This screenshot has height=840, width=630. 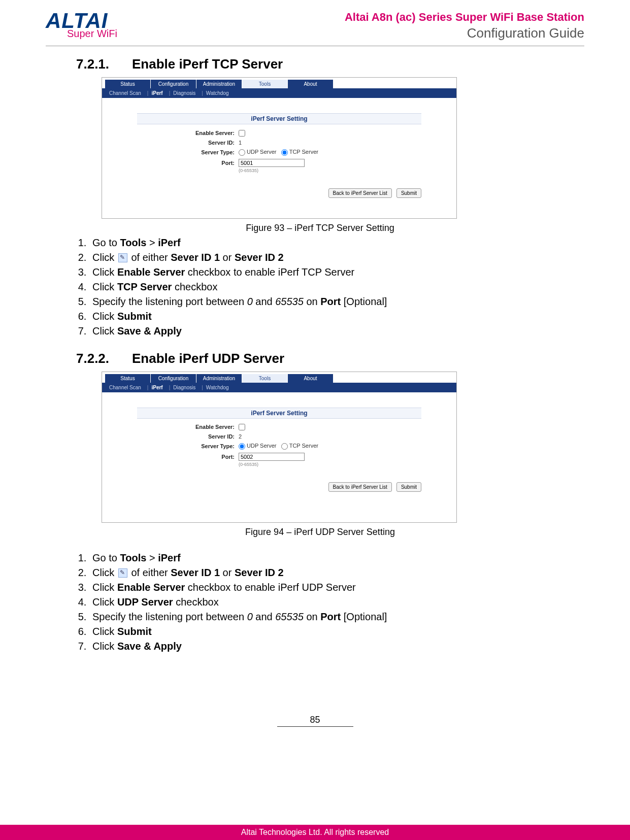 What do you see at coordinates (327, 287) in the screenshot?
I see `step-item: Click TCP Server checkbox` at bounding box center [327, 287].